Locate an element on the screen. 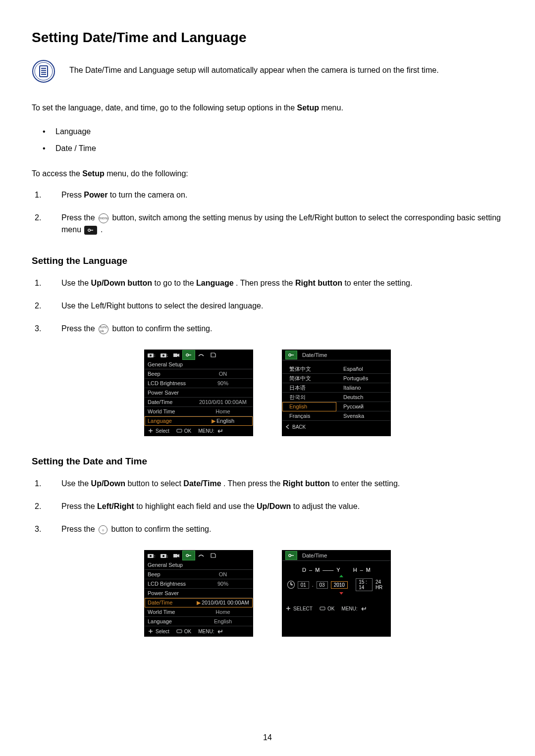 The image size is (535, 756). setup-options-list: Language Date / Time is located at coordinates (268, 140).